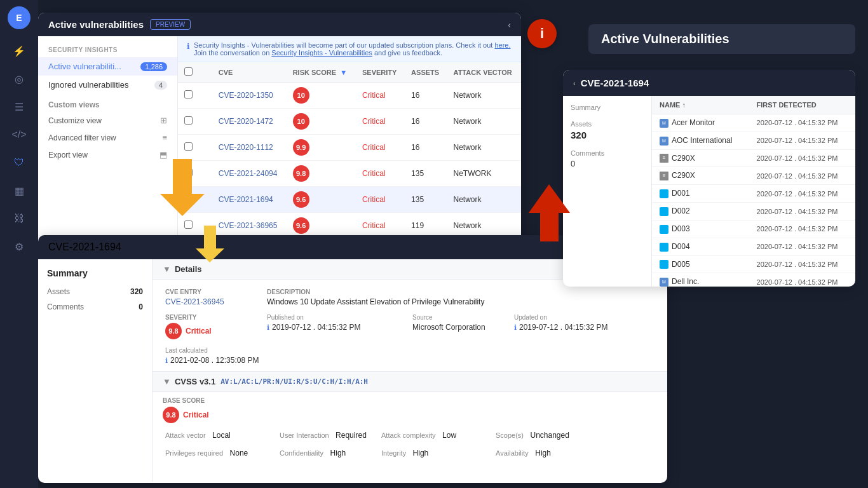  I want to click on table-row: CVE-2021-24094 9.8 Critical 135 NeTWORK, so click(349, 174).